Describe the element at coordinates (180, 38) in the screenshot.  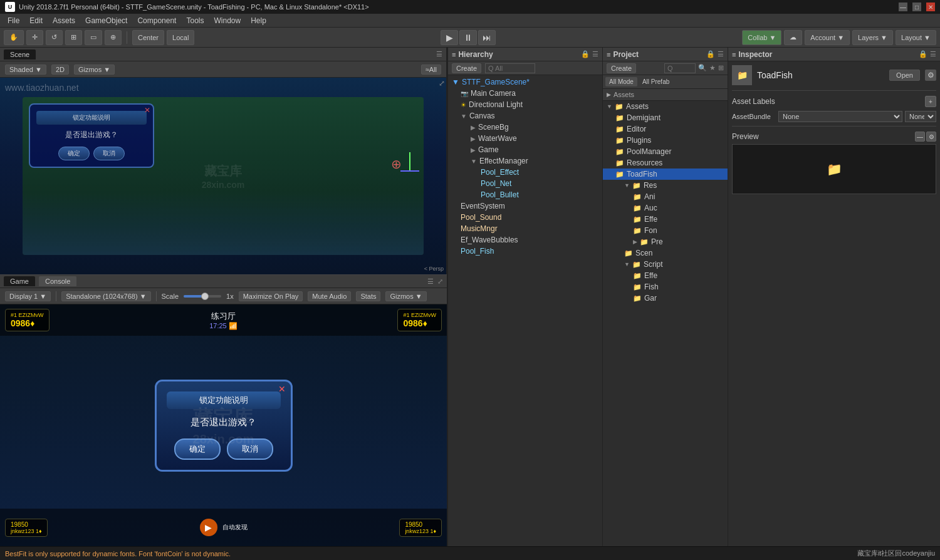
I see `local-button: Local` at that location.